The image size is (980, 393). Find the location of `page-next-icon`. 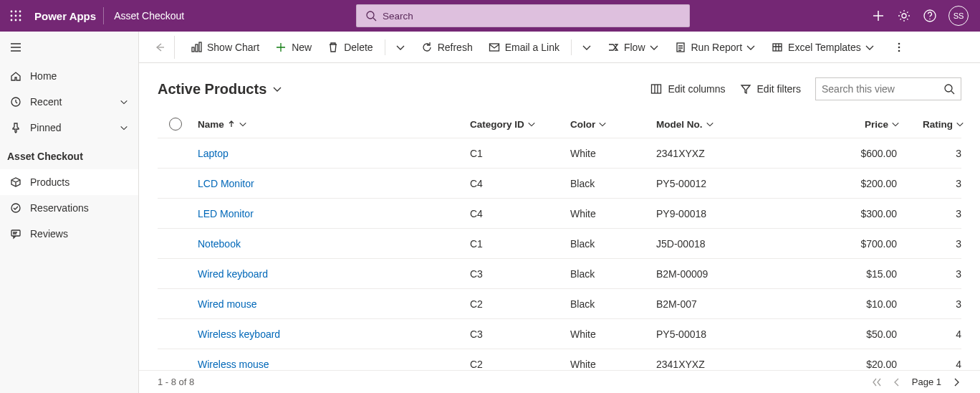

page-next-icon is located at coordinates (956, 382).